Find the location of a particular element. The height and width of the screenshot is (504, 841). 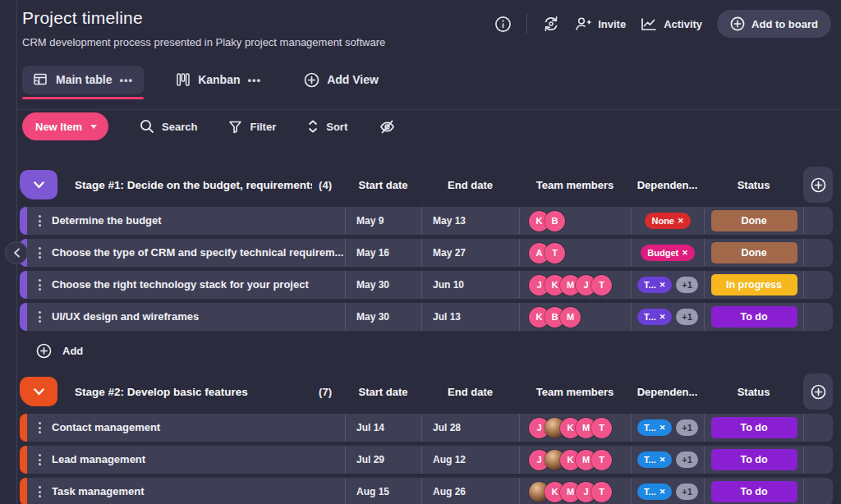

add-item-button: Add is located at coordinates (69, 350).